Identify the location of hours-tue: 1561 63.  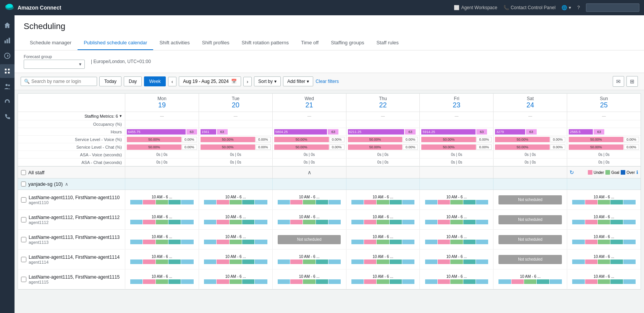
(235, 131).